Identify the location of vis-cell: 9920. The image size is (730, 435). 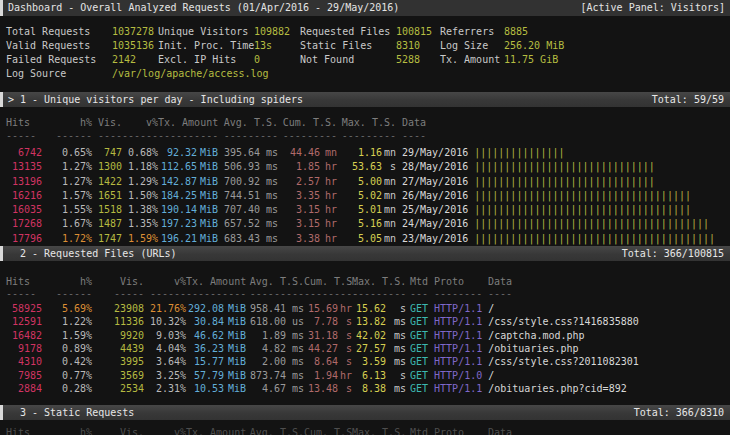
(118, 336).